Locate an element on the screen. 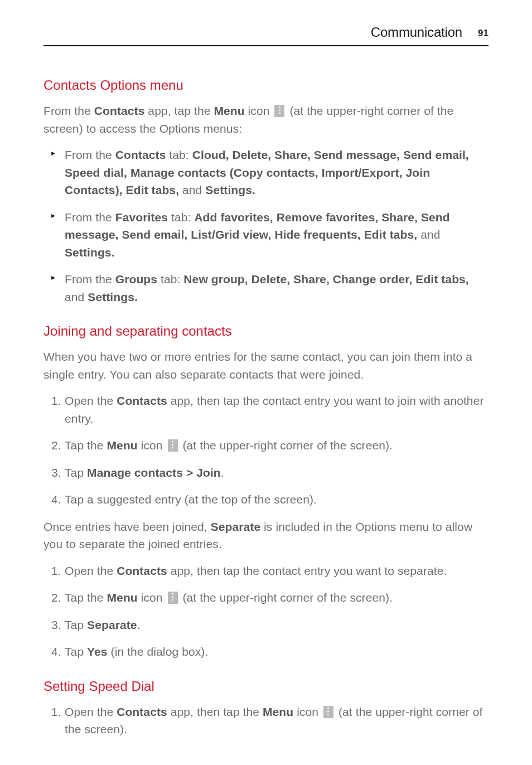 This screenshot has width=532, height=765. text: (in the dialog box). is located at coordinates (158, 651).